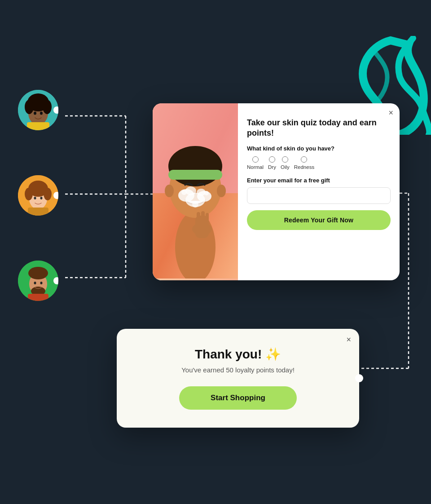 This screenshot has width=431, height=504. What do you see at coordinates (319, 163) in the screenshot?
I see `skin-options: Normal Dry Oily Redness` at bounding box center [319, 163].